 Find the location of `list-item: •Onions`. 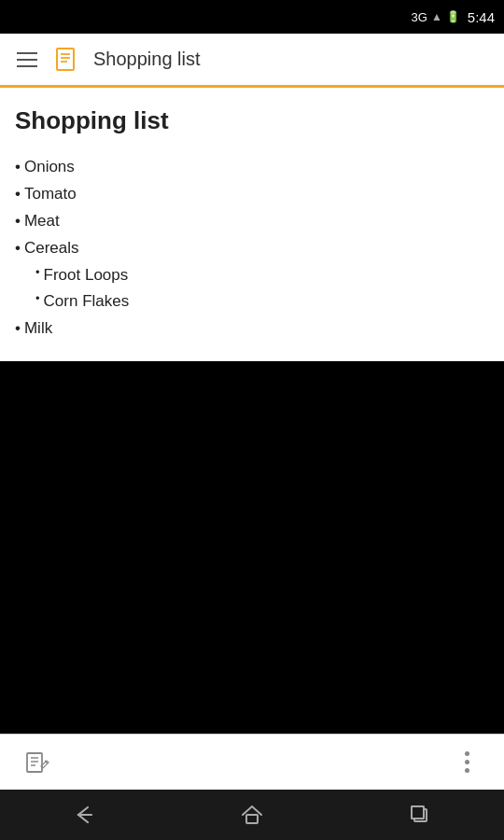

list-item: •Onions is located at coordinates (252, 168).